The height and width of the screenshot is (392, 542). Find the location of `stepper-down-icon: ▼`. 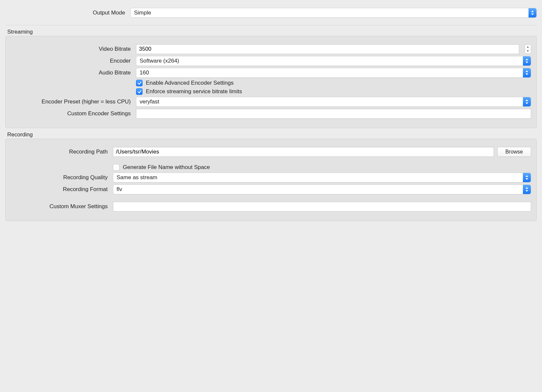

stepper-down-icon: ▼ is located at coordinates (528, 51).